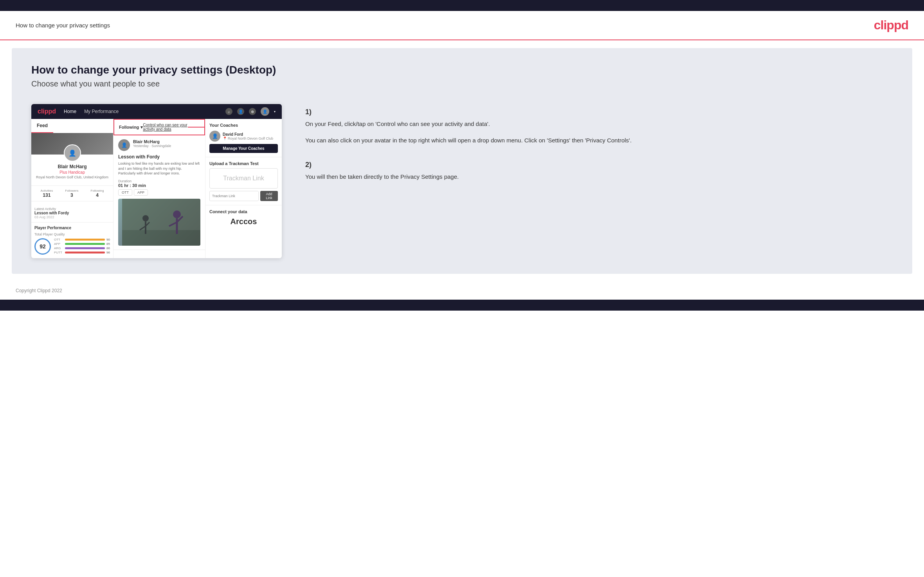 The height and width of the screenshot is (577, 924). What do you see at coordinates (159, 192) in the screenshot?
I see `feed-post: 👤 Blair McHarg Yesterday · Sunningdale L…` at bounding box center [159, 192].